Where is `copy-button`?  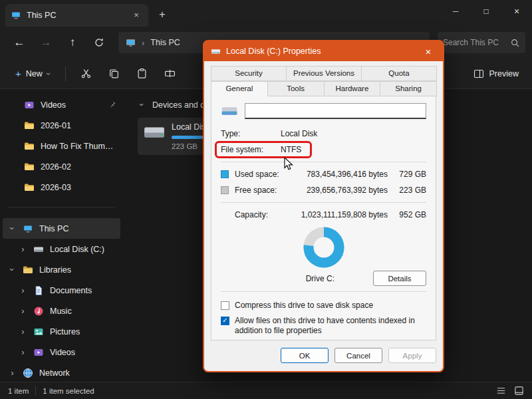 copy-button is located at coordinates (114, 74).